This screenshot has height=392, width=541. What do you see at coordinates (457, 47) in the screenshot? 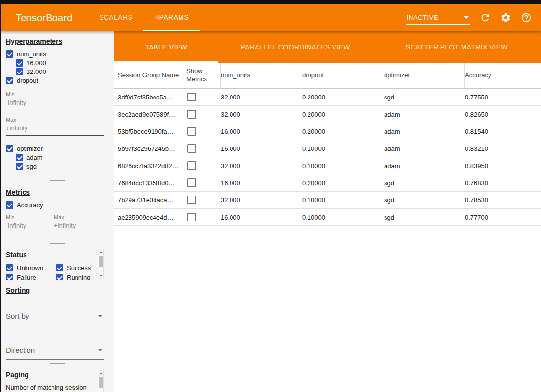
I see `tab-scatter-plot-matrix-view: SCATTER PLOT MATRIX VIEW` at bounding box center [457, 47].